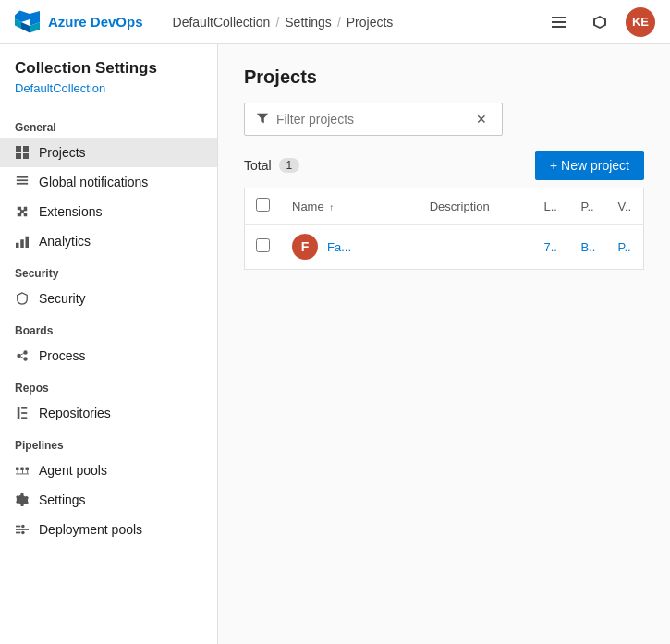 The image size is (670, 644). I want to click on breadcrumb-item-settings: Settings, so click(309, 22).